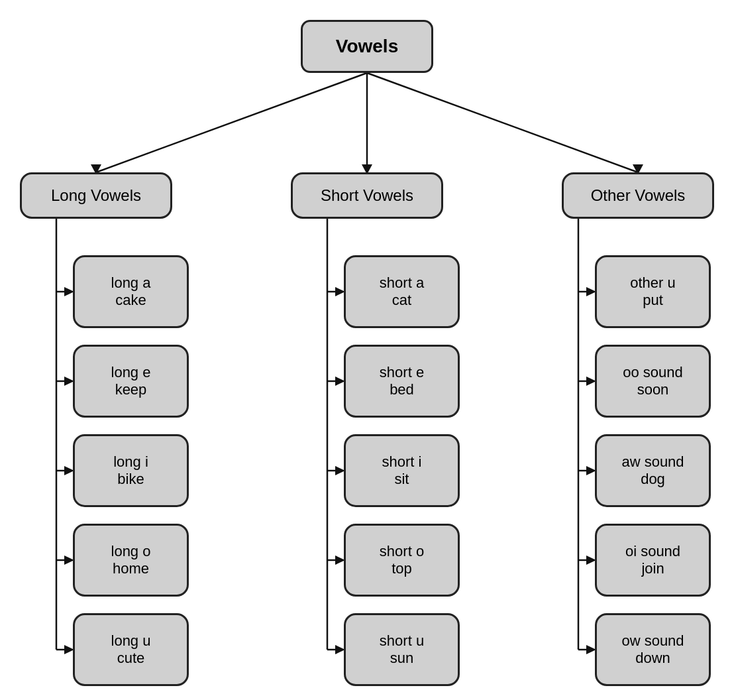  Describe the element at coordinates (653, 561) in the screenshot. I see `oi-sound-label: oi soundjoin` at that location.